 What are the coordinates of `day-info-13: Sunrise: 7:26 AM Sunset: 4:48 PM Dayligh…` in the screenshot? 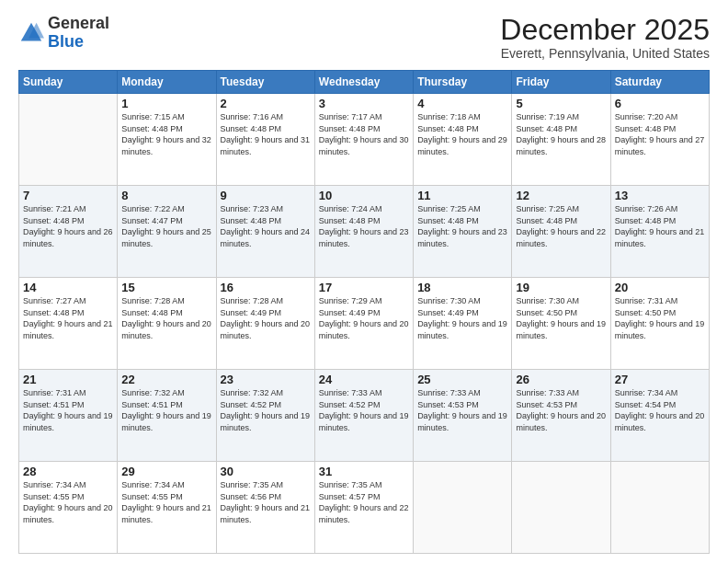 It's located at (660, 226).